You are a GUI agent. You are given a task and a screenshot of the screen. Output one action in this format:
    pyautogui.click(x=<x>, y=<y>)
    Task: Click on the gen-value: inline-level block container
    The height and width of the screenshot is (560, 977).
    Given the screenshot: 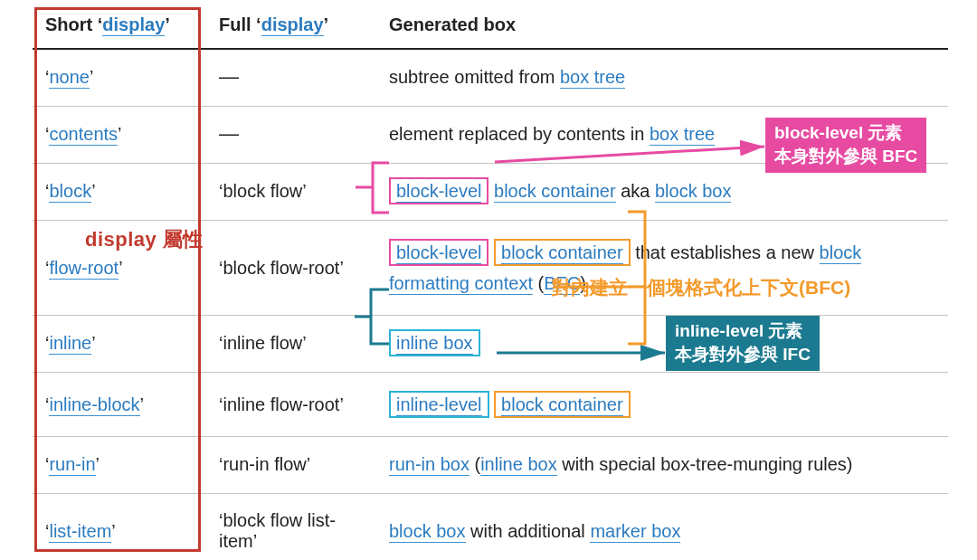 What is the action you would take?
    pyautogui.click(x=662, y=405)
    